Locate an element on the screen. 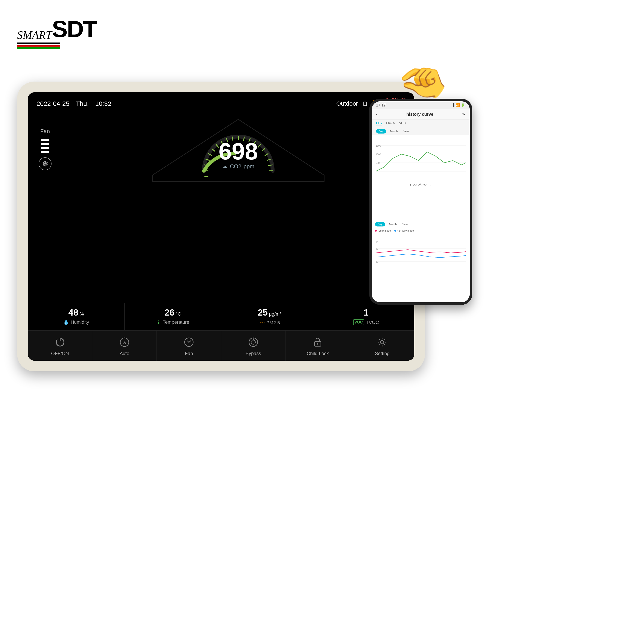  logo-smart: SMART is located at coordinates (35, 35).